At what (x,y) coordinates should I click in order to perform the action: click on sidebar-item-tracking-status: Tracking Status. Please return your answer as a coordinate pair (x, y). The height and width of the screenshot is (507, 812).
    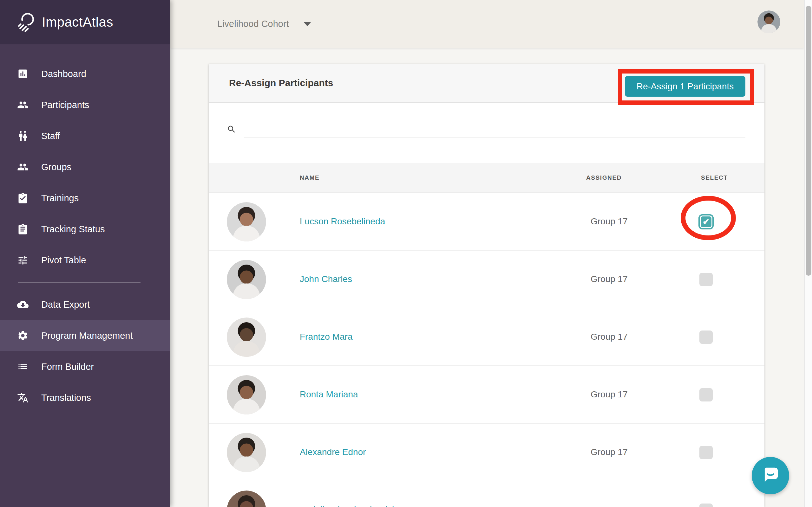
    Looking at the image, I should click on (85, 229).